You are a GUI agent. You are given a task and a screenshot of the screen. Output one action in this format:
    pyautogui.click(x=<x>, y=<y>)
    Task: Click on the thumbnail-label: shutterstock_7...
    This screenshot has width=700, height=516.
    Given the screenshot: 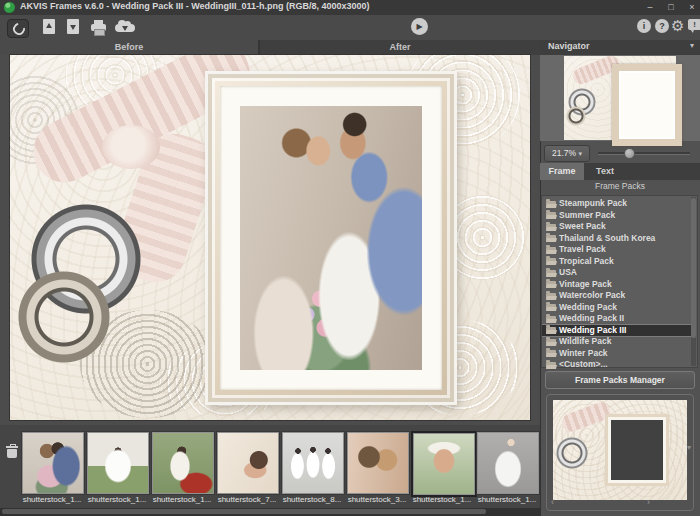 What is the action you would take?
    pyautogui.click(x=247, y=500)
    